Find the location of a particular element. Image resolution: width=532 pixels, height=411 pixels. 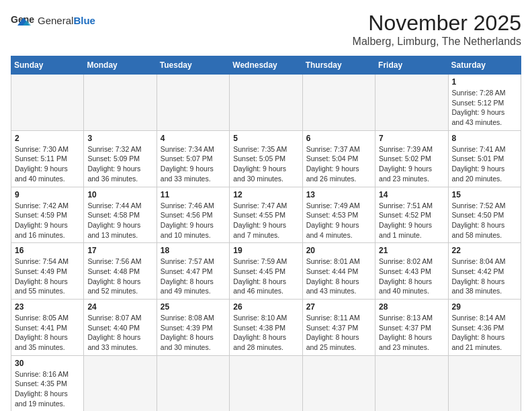

day-info: Sunrise: 8:08 AM Sunset: 4:39 PM Dayligh… is located at coordinates (193, 333).